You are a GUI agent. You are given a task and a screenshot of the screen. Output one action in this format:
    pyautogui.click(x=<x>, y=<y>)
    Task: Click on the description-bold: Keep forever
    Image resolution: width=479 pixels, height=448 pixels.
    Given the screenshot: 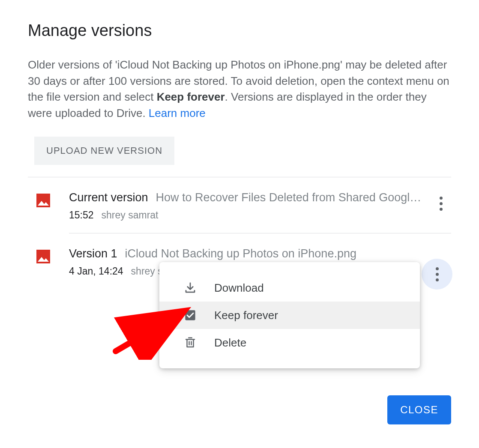 What is the action you would take?
    pyautogui.click(x=191, y=97)
    